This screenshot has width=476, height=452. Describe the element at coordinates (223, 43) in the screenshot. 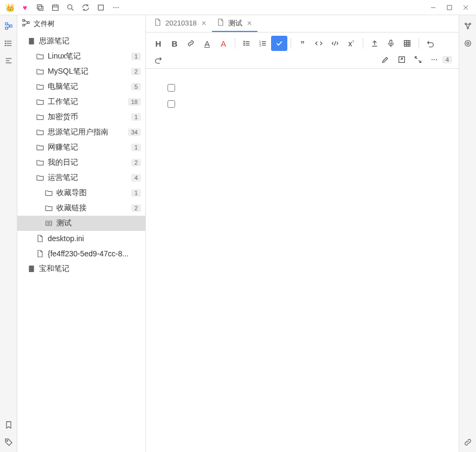

I see `font-color-button: A` at that location.